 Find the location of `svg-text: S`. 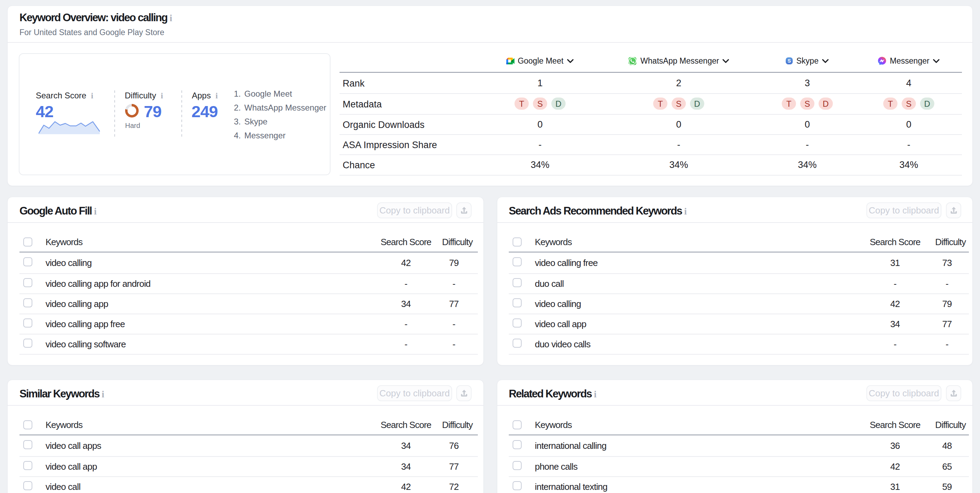

svg-text: S is located at coordinates (789, 61).